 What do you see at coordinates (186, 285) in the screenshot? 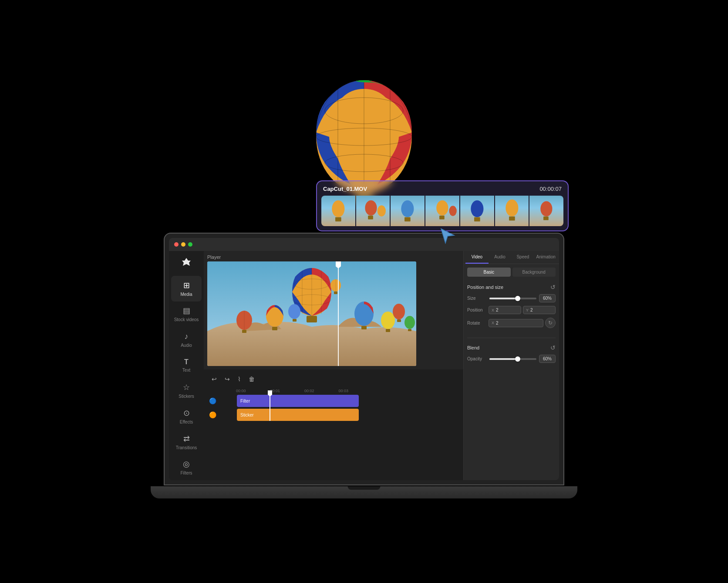
I see `media-icon: ⊞` at bounding box center [186, 285].